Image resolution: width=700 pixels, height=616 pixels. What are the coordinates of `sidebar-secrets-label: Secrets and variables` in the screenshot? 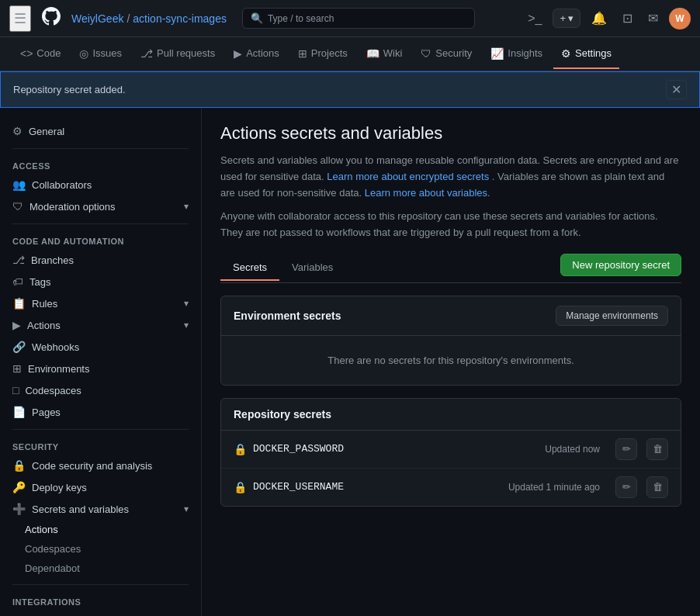 It's located at (81, 509).